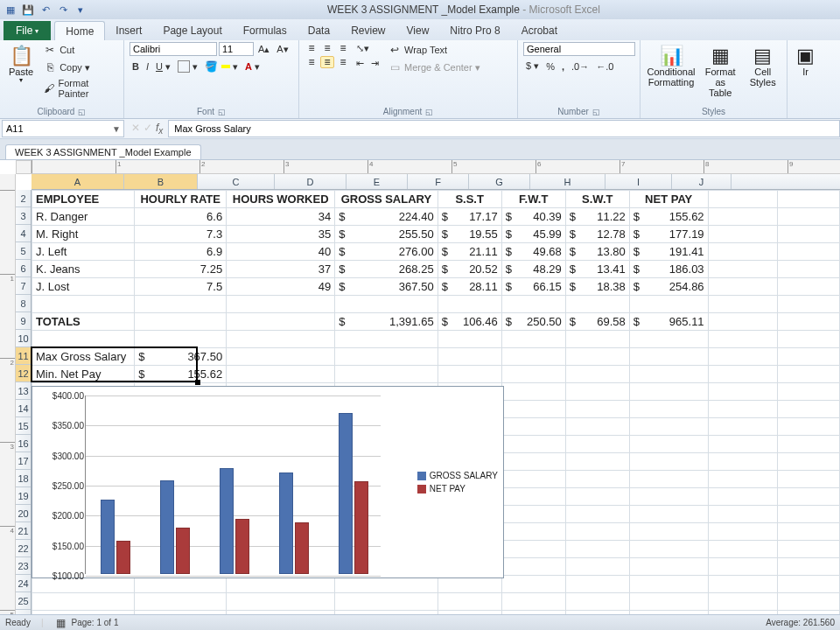 The image size is (840, 630). I want to click on save-icon: 💾, so click(28, 10).